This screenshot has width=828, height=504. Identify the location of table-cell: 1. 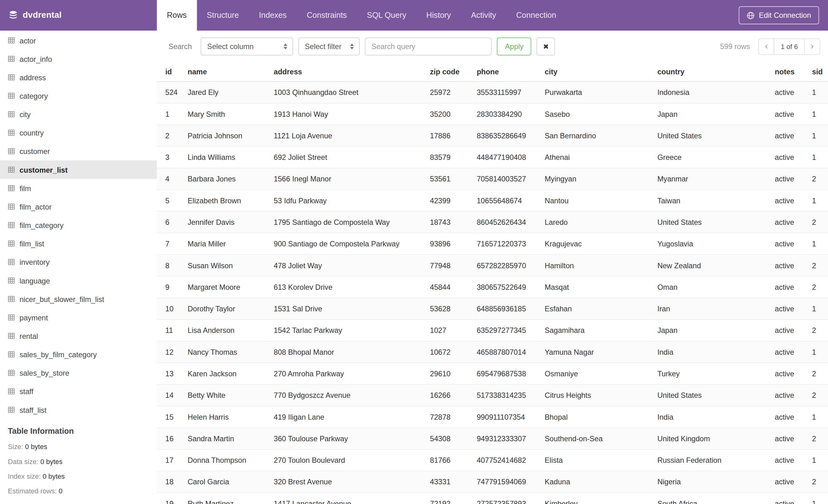
(818, 92).